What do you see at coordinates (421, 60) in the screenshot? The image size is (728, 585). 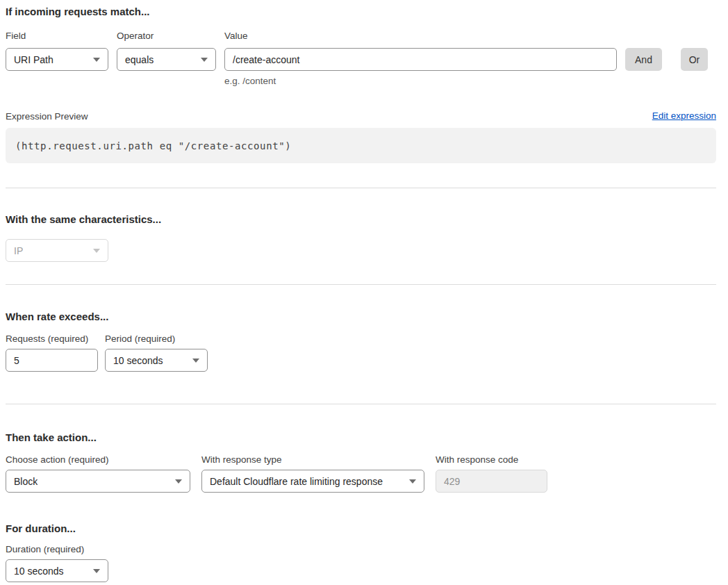 I see `value-input` at bounding box center [421, 60].